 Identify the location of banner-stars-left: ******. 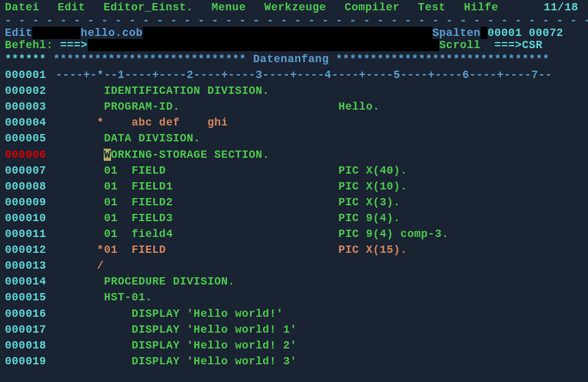
(26, 59).